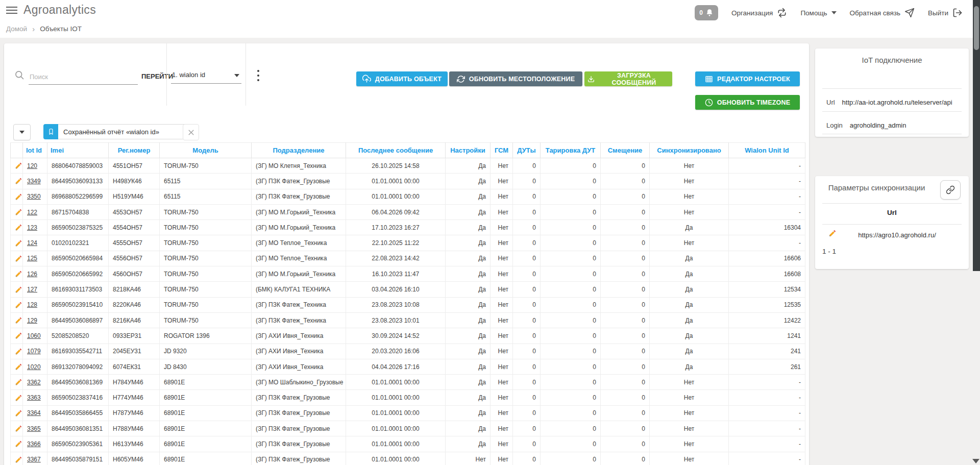 The width and height of the screenshot is (980, 465). Describe the element at coordinates (35, 151) in the screenshot. I see `column-header-iot-id: Iot Id` at that location.